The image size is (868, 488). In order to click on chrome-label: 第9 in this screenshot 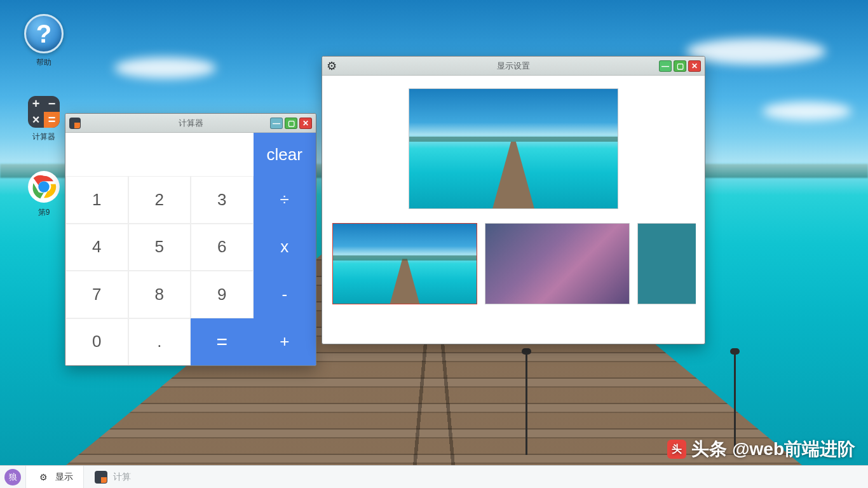, I will do `click(44, 212)`.